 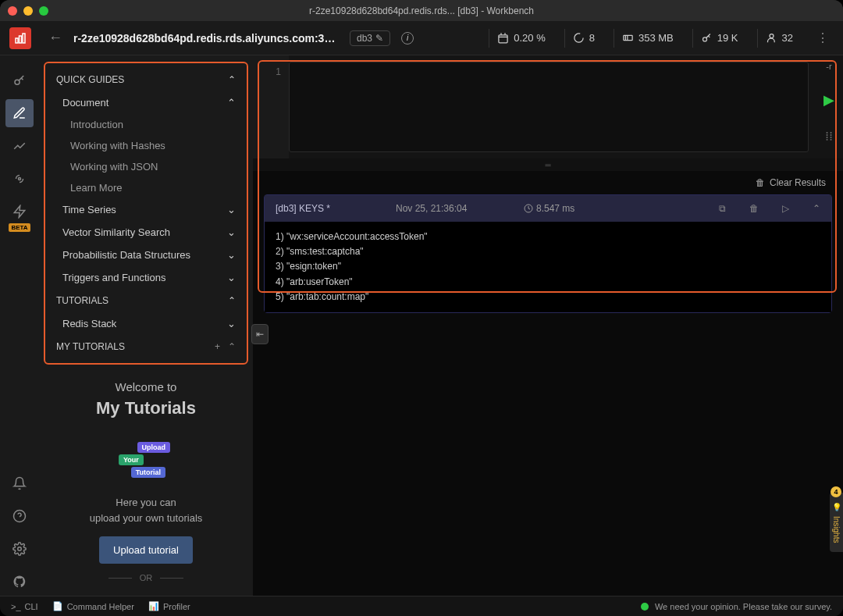 I want to click on stat-cpu: 0.20 %, so click(x=521, y=38).